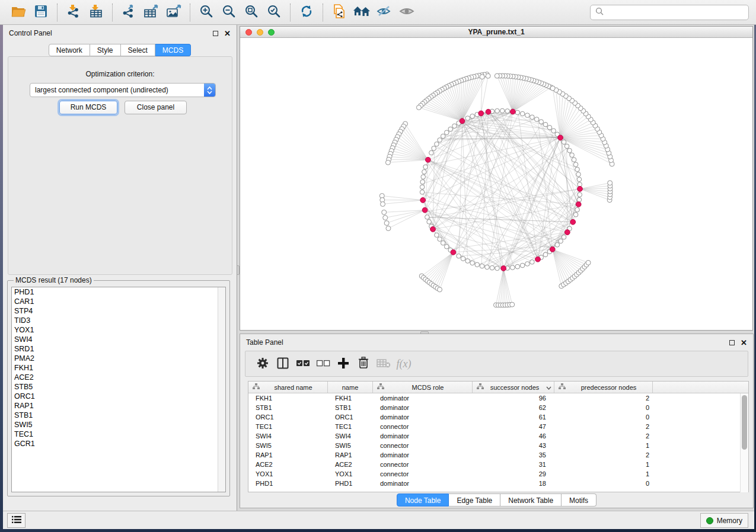 This screenshot has height=532, width=756. I want to click on mcds-result-item: PMA2, so click(119, 358).